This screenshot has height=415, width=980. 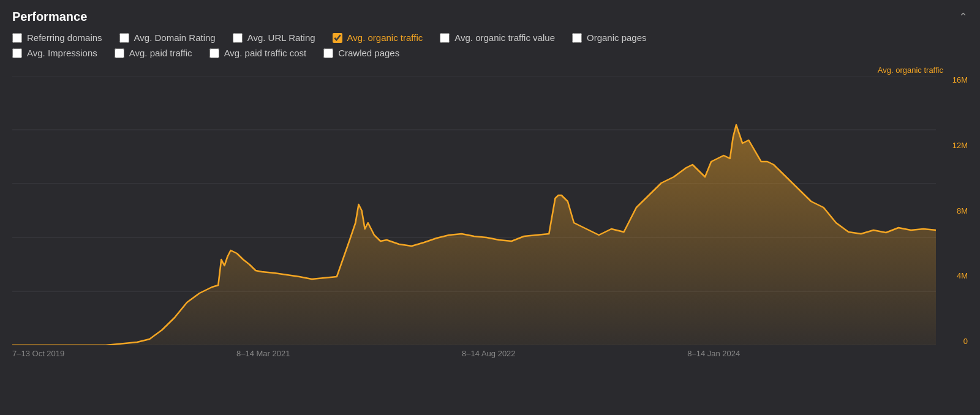 What do you see at coordinates (58, 38) in the screenshot?
I see `checkbox-referring_domains: Referring domains` at bounding box center [58, 38].